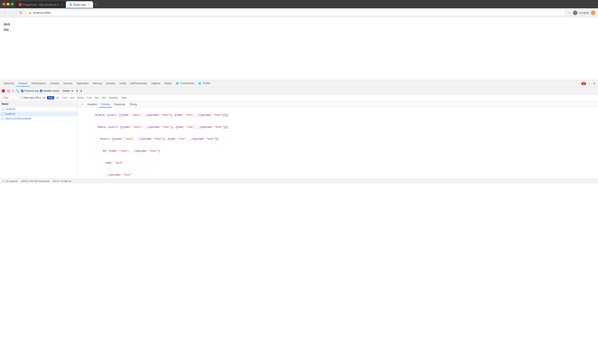 The width and height of the screenshot is (598, 364). Describe the element at coordinates (299, 4) in the screenshot. I see `title-bar: Playground - http://localhost:4 ✕ React …` at that location.